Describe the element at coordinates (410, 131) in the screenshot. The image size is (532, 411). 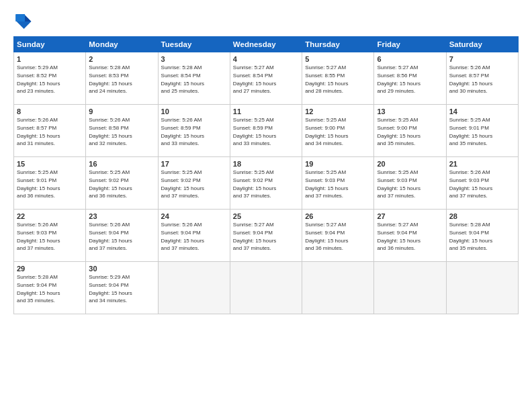
I see `table-row: 13Sunrise: 5:25 AMSunset: 9:00 PMDayligh…` at that location.